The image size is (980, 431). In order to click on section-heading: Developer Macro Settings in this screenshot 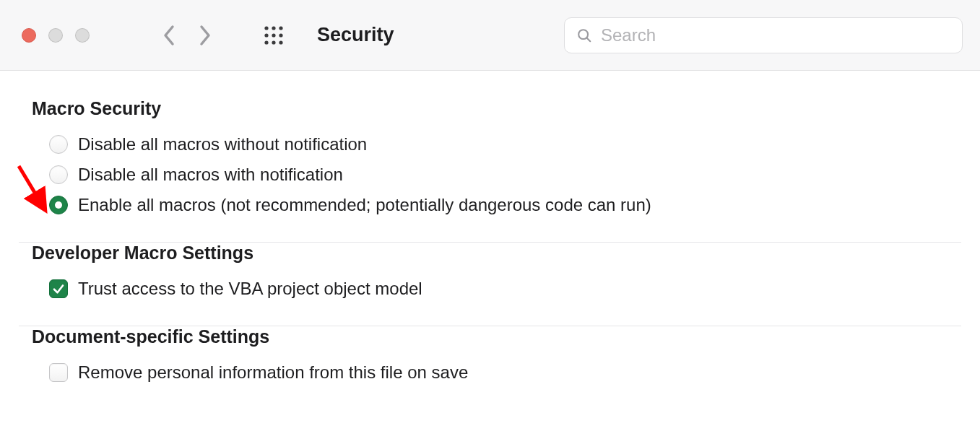, I will do `click(490, 253)`.